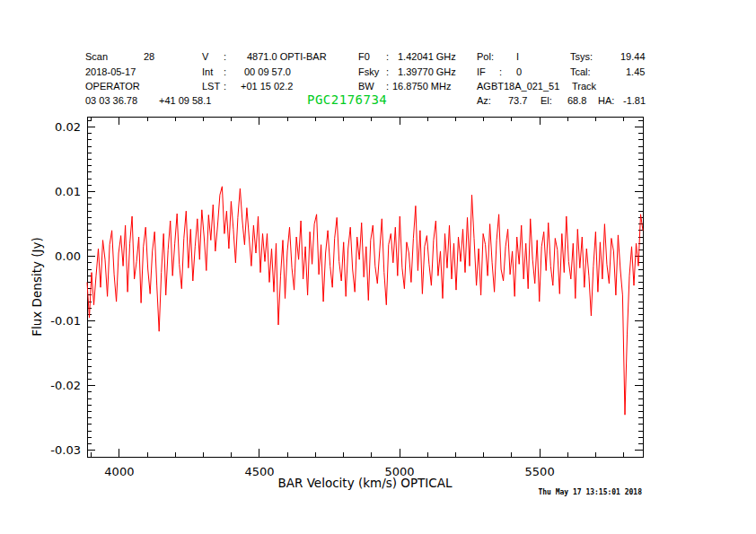 This screenshot has width=756, height=534. I want to click on y-axis-title: Flux Density (Jy), so click(37, 286).